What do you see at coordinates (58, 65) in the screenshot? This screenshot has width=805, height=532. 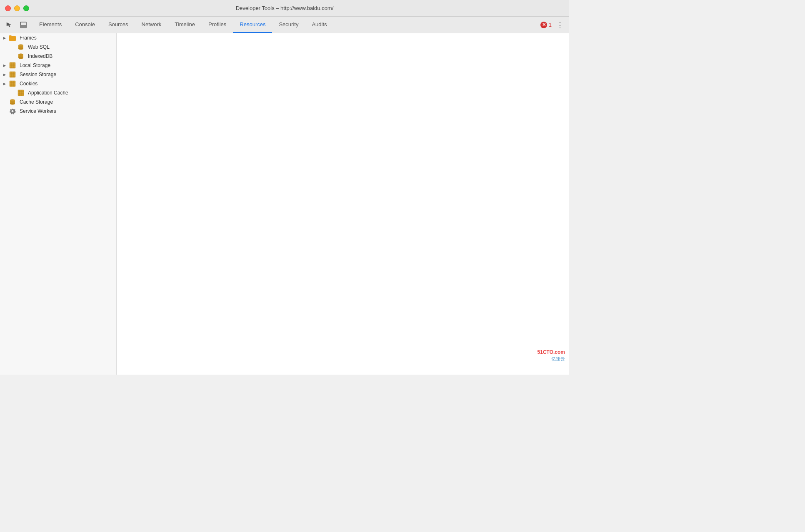 I see `sidebar-item-local-storage: ▶ Local Storage` at bounding box center [58, 65].